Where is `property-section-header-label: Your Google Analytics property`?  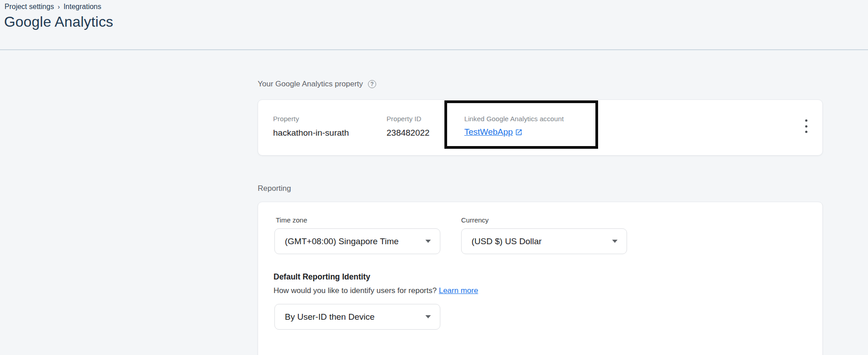
property-section-header-label: Your Google Analytics property is located at coordinates (310, 84).